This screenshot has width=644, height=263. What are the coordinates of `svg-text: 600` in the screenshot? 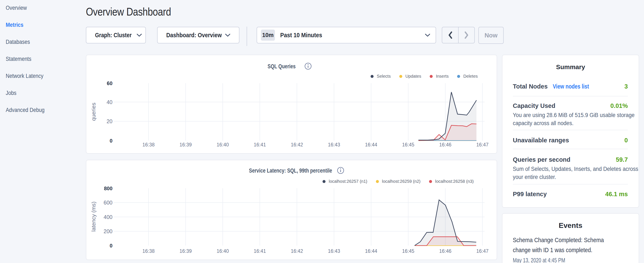 It's located at (108, 203).